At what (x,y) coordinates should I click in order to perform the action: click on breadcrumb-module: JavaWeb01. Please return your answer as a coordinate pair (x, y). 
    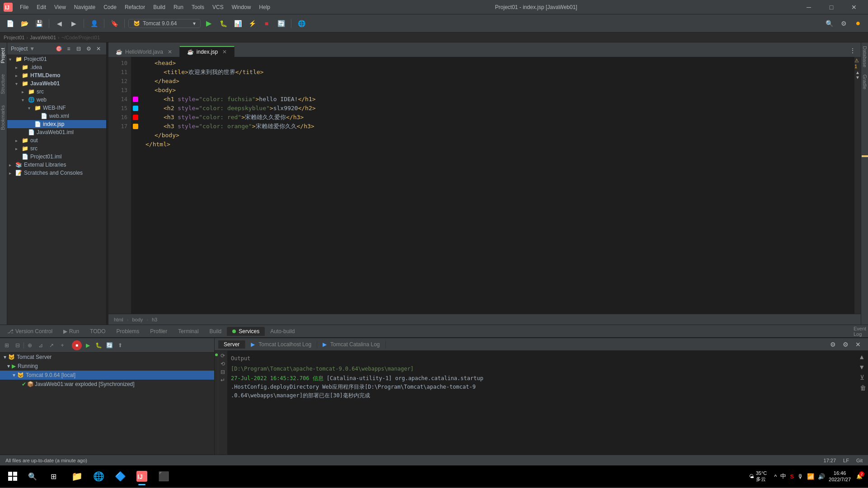
    Looking at the image, I should click on (43, 37).